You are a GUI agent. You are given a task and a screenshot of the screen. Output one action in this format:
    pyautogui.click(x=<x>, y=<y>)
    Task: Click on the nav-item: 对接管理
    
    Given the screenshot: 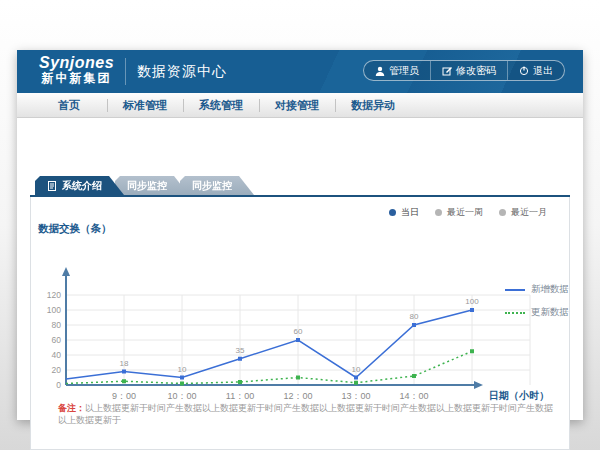 What is the action you would take?
    pyautogui.click(x=297, y=105)
    